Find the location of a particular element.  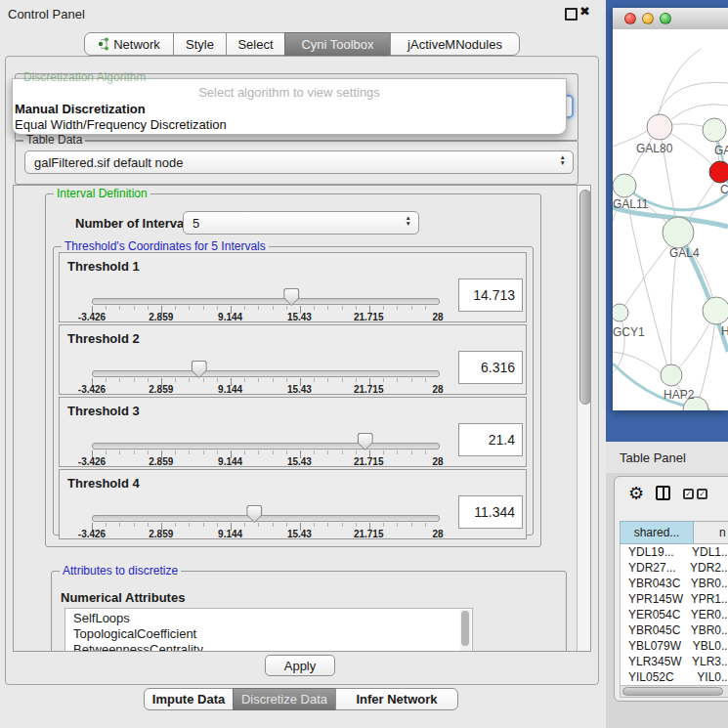

gear-icon: ⚙ is located at coordinates (636, 493).